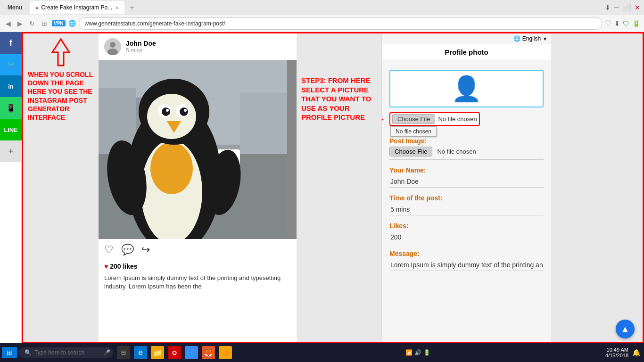 The image size is (644, 362). I want to click on forward-button: ▶, so click(20, 24).